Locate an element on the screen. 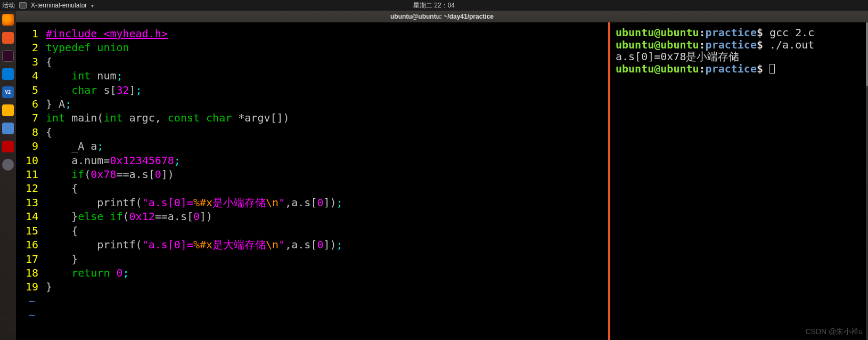 The height and width of the screenshot is (340, 868). line-number: 2 is located at coordinates (30, 47).